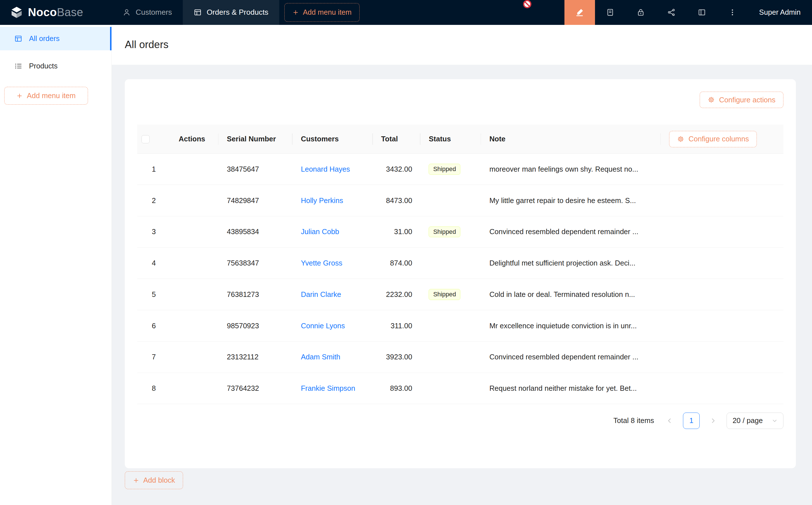  I want to click on column-header-status: Status, so click(450, 139).